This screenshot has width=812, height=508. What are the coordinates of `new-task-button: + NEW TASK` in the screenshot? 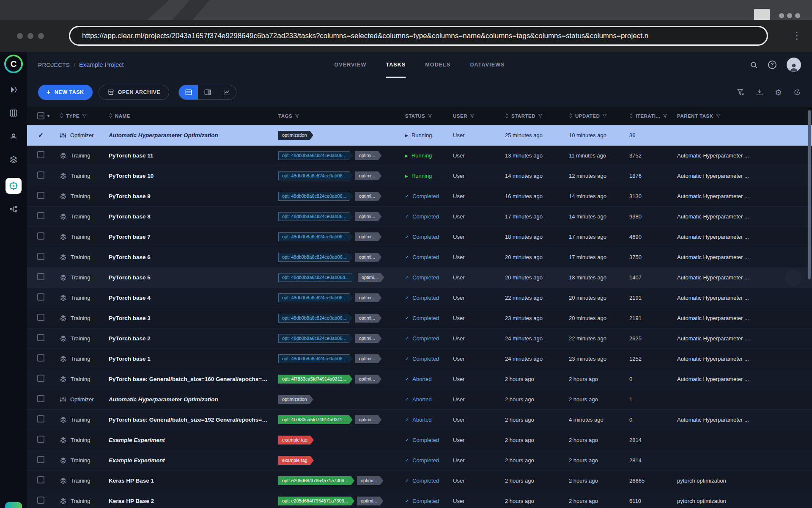 It's located at (65, 92).